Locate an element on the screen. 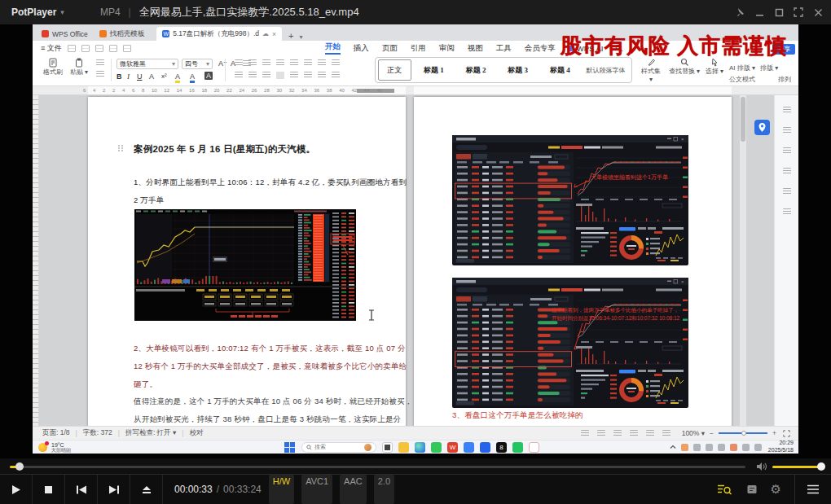 The image size is (831, 504). zoom-slider-handle is located at coordinates (744, 433).